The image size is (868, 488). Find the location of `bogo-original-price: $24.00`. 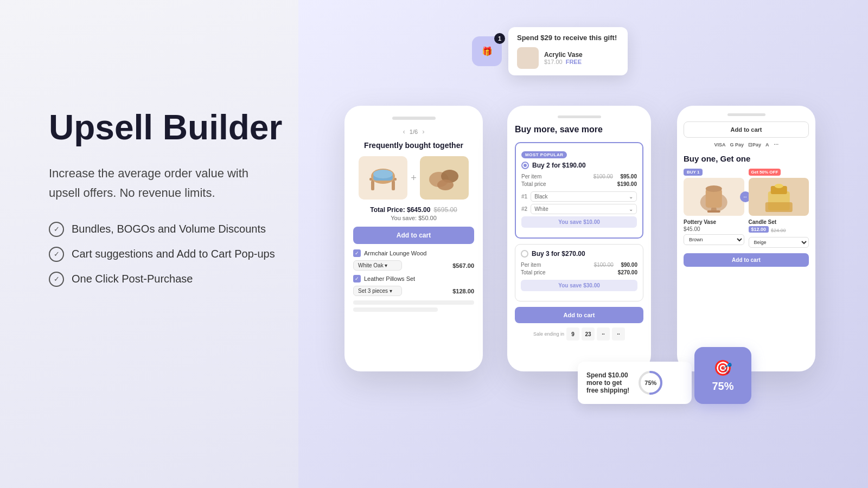

bogo-original-price: $24.00 is located at coordinates (778, 230).